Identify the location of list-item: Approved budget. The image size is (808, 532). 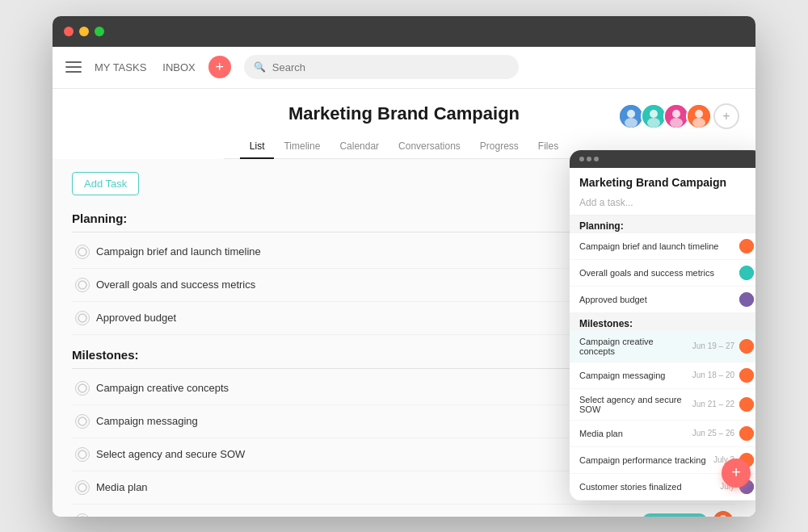
(663, 300).